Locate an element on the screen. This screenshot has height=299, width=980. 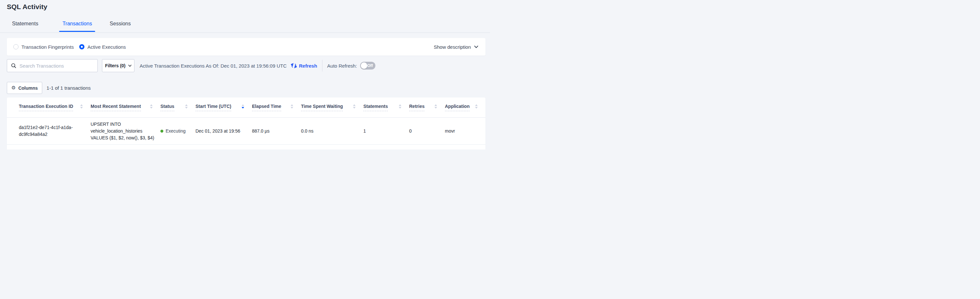
column-label: Elapsed Time is located at coordinates (266, 107).